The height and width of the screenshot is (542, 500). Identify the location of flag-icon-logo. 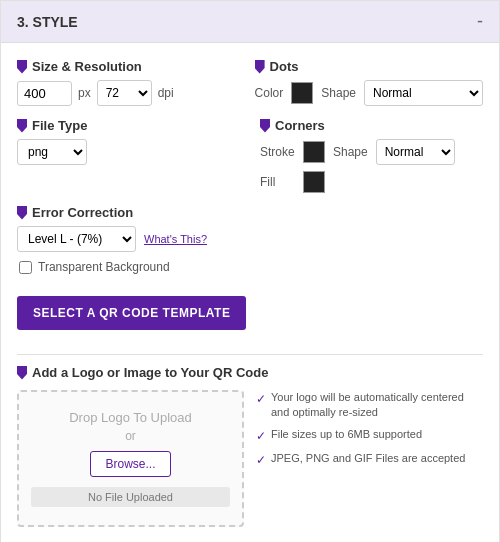
(22, 373).